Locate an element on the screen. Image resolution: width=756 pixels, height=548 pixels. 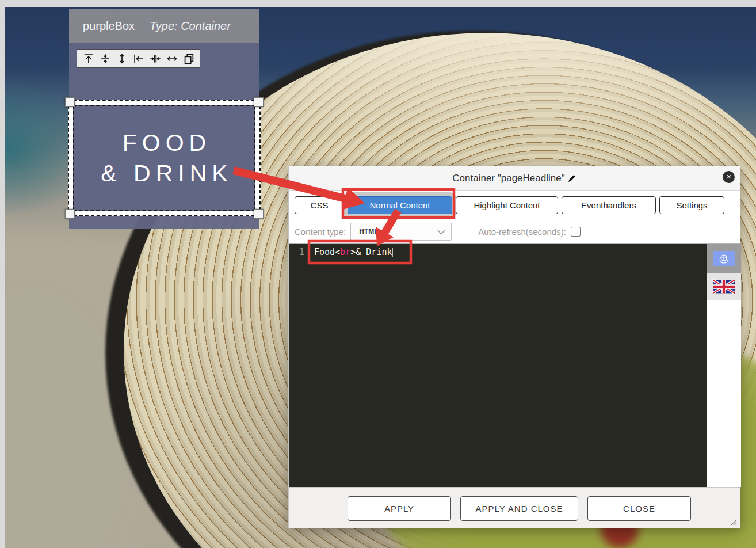
language-column is located at coordinates (724, 366).